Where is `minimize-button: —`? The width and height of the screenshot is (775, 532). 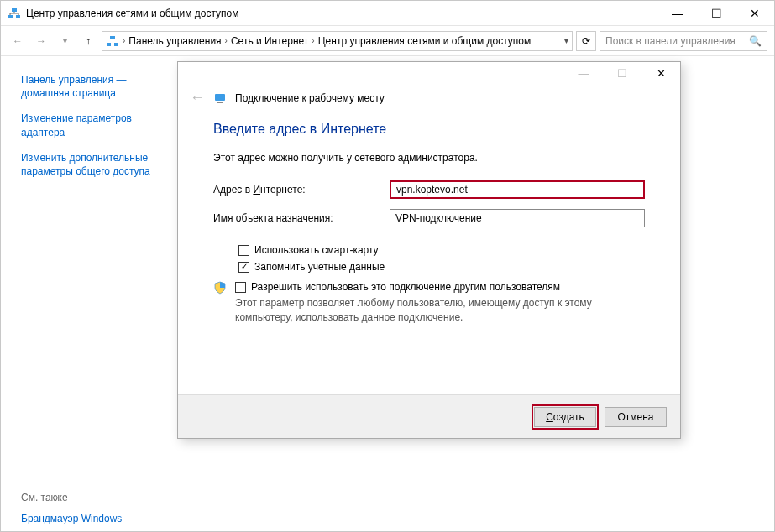
minimize-button: — is located at coordinates (678, 13).